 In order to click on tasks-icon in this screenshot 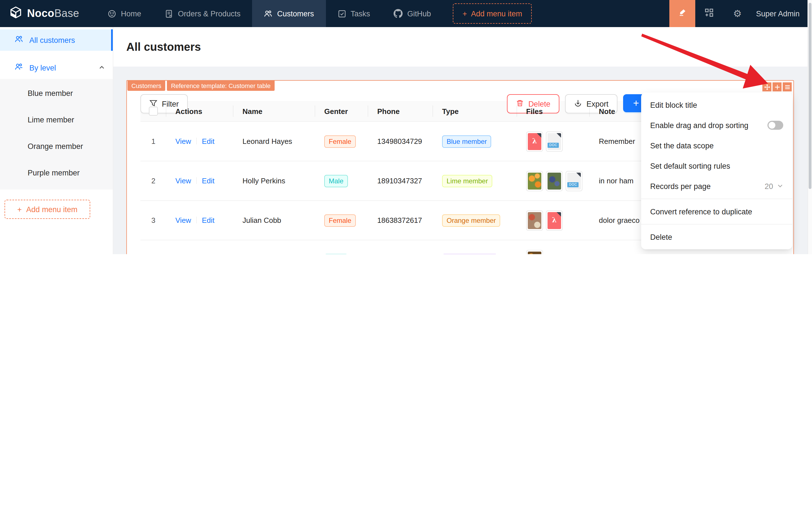, I will do `click(342, 13)`.